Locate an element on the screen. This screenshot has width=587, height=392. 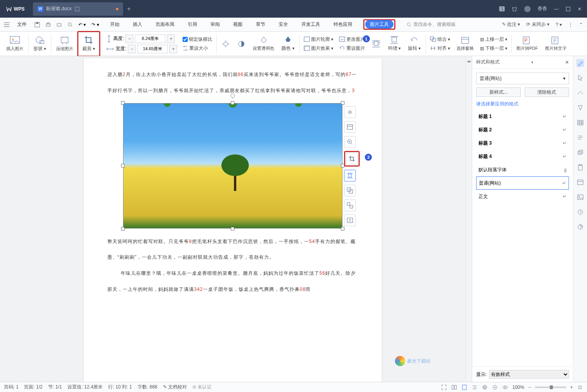
tab-devtools: 开发工具 is located at coordinates (311, 24).